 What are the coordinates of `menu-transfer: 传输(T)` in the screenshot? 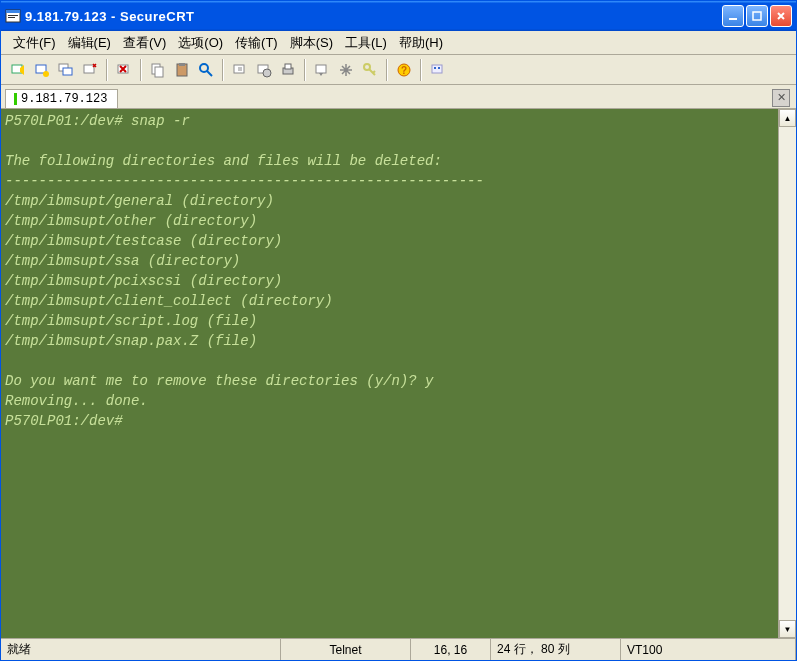 It's located at (256, 43).